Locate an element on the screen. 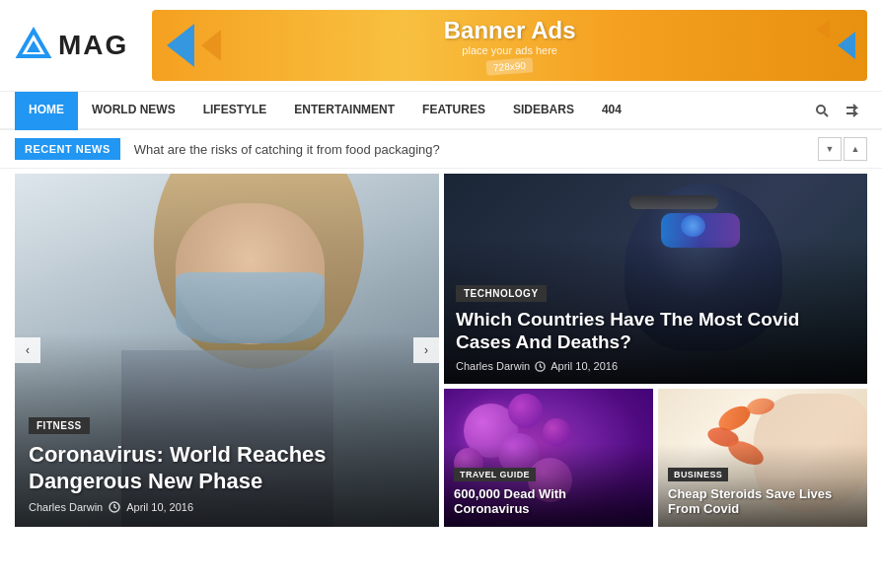 The height and width of the screenshot is (588, 882). nav-item-404: 404 is located at coordinates (612, 110).